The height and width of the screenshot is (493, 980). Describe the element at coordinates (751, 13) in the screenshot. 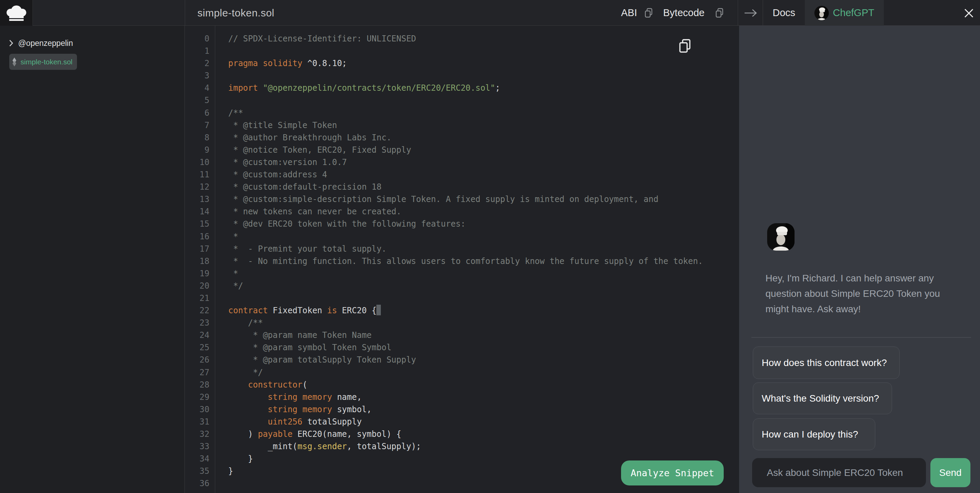

I see `expand-panel-button` at that location.